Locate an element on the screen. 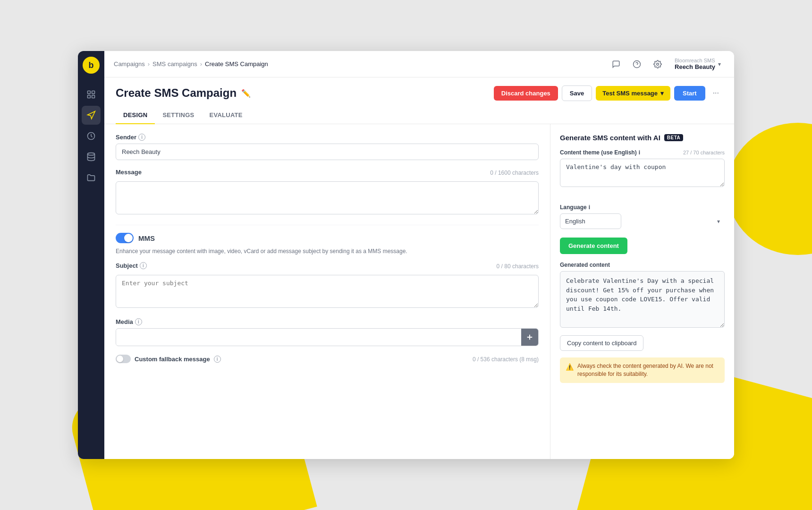 This screenshot has width=812, height=510. clock-icon is located at coordinates (91, 136).